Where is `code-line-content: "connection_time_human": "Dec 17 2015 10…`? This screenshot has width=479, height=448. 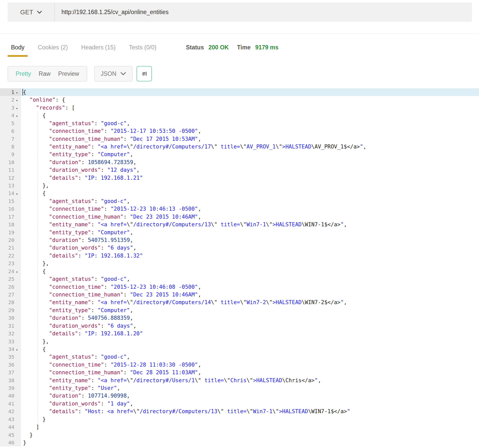 code-line-content: "connection_time_human": "Dec 17 2015 10… is located at coordinates (250, 139).